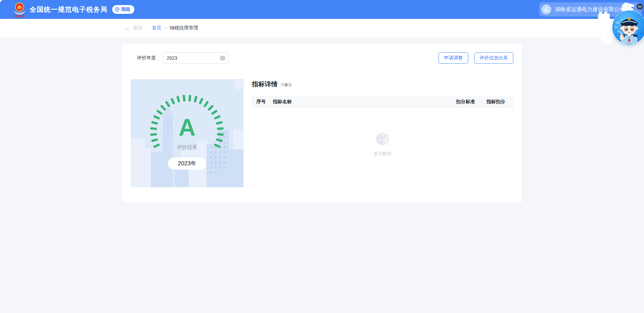 The width and height of the screenshot is (644, 313). What do you see at coordinates (265, 84) in the screenshot?
I see `indicator-section-title: 指标详情` at bounding box center [265, 84].